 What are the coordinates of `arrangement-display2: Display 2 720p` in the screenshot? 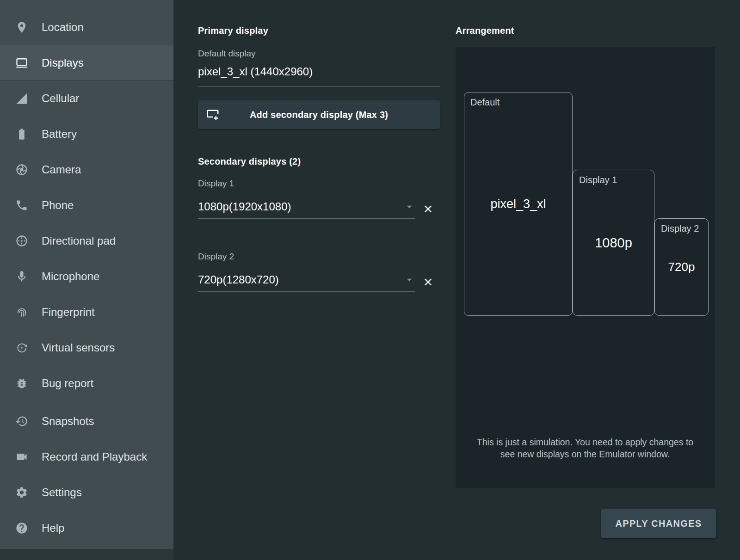 It's located at (682, 267).